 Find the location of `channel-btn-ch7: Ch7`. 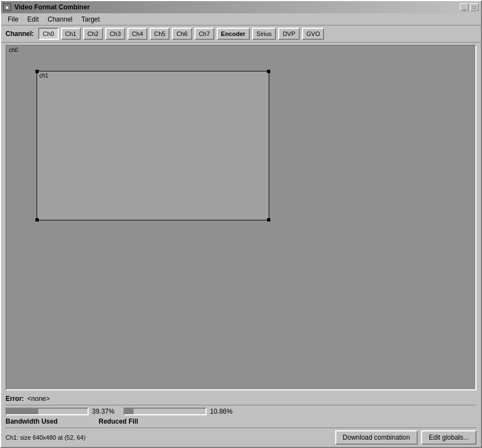

channel-btn-ch7: Ch7 is located at coordinates (204, 34).